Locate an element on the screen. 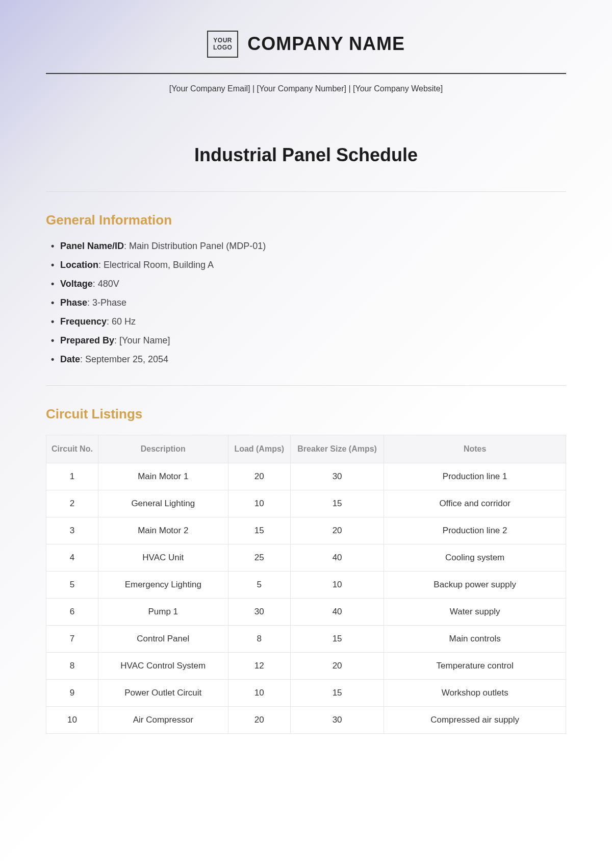 The width and height of the screenshot is (612, 868). general-info-list: Panel Name/ID: Main Distribution Panel (… is located at coordinates (306, 303).